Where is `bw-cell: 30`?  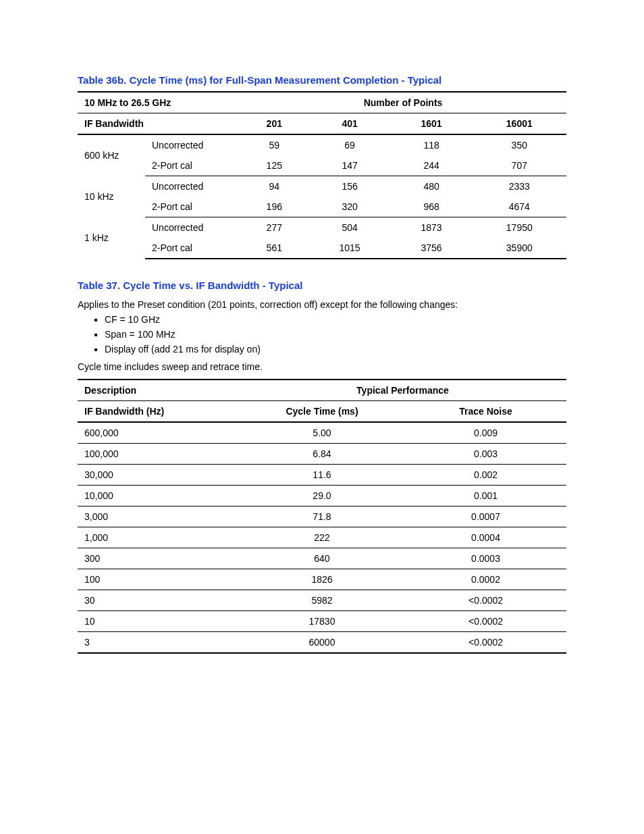 bw-cell: 30 is located at coordinates (158, 601).